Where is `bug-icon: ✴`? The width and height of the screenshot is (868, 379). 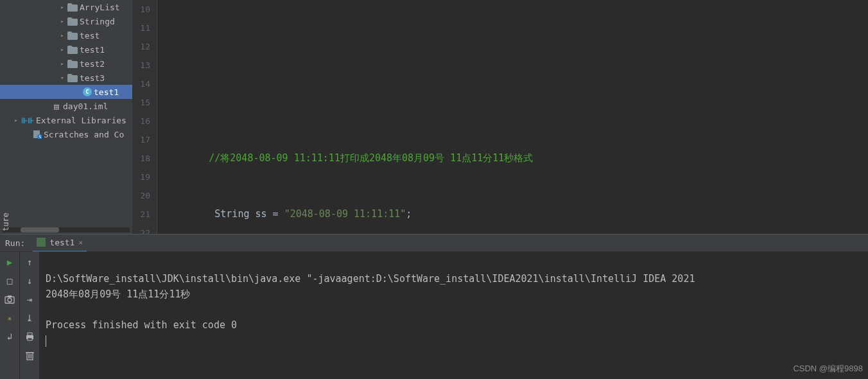 bug-icon: ✴ is located at coordinates (10, 318).